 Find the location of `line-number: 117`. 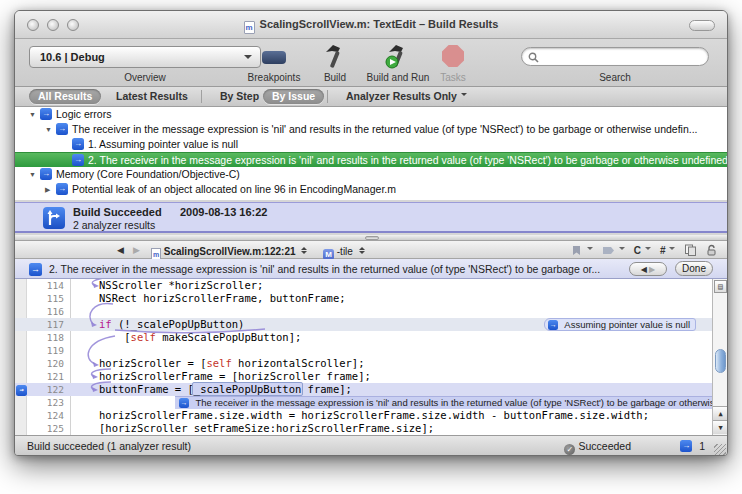

line-number: 117 is located at coordinates (46, 324).